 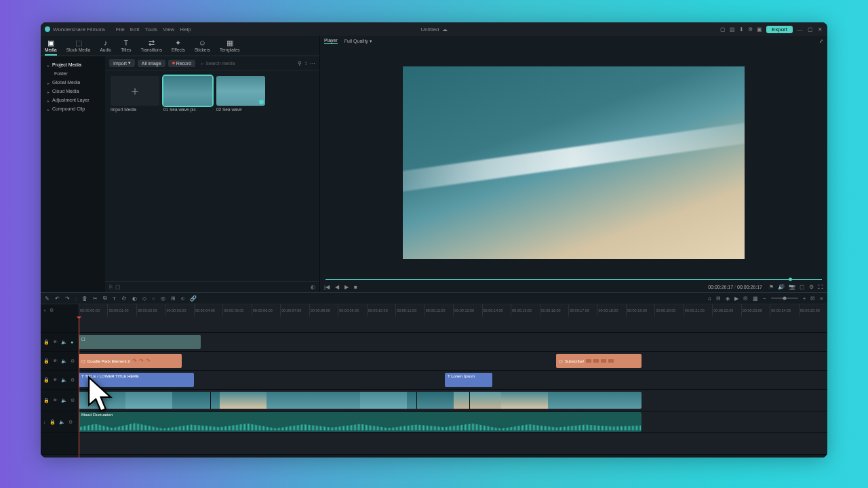 I want to click on close-icon: ✕, so click(x=821, y=30).